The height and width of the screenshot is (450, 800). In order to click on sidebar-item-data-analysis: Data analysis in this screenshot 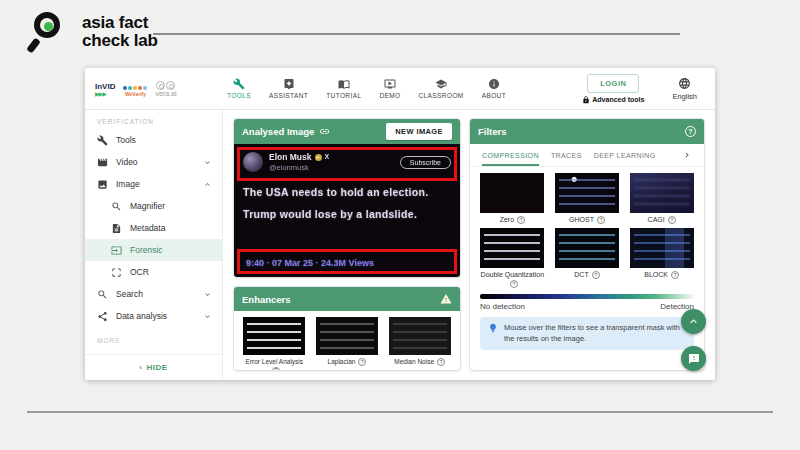, I will do `click(154, 316)`.